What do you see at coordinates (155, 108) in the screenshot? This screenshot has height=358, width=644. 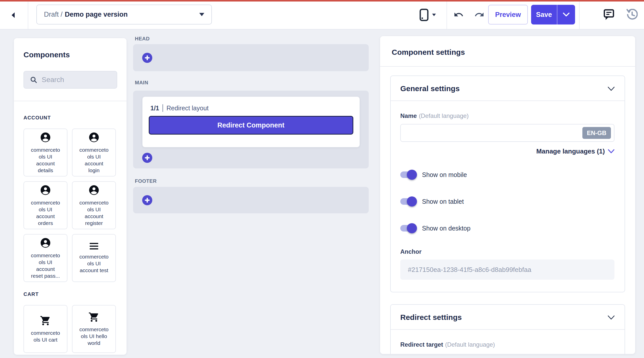 I see `cell-position-badge: 1/1` at bounding box center [155, 108].